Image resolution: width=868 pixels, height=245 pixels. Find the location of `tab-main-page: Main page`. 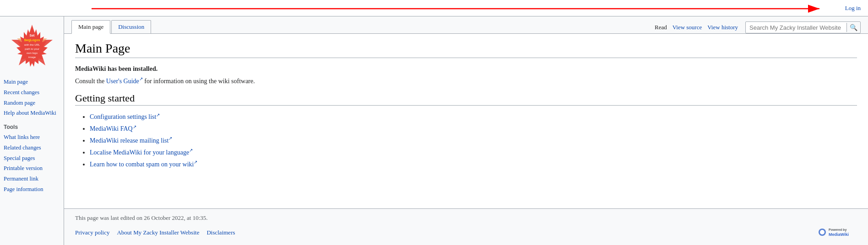

tab-main-page: Main page is located at coordinates (91, 27).